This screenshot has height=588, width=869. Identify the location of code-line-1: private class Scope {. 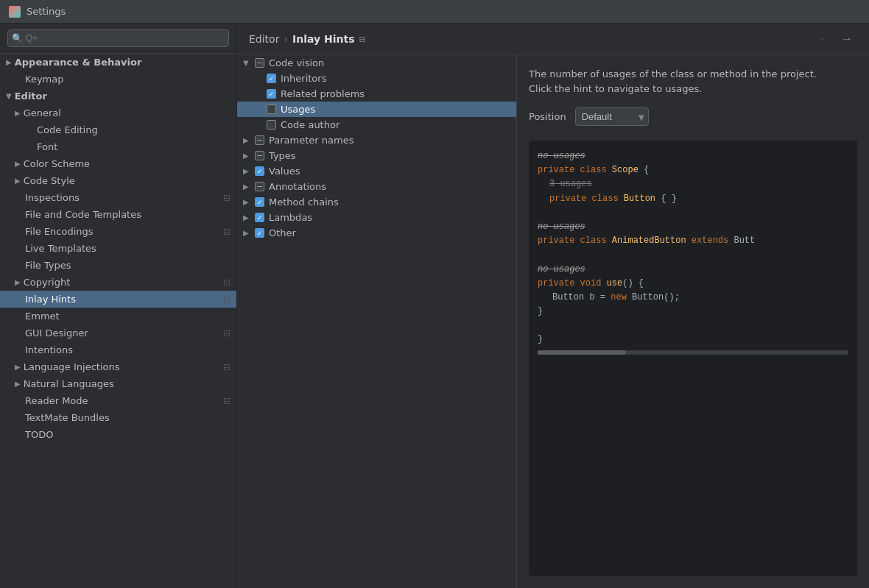
(693, 171).